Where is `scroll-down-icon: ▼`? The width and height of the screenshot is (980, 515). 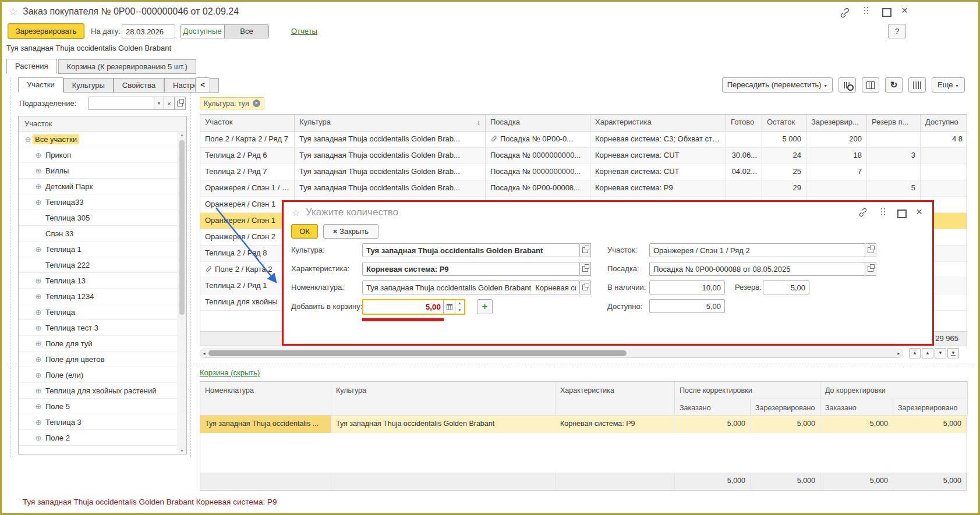
scroll-down-icon: ▼ is located at coordinates (182, 450).